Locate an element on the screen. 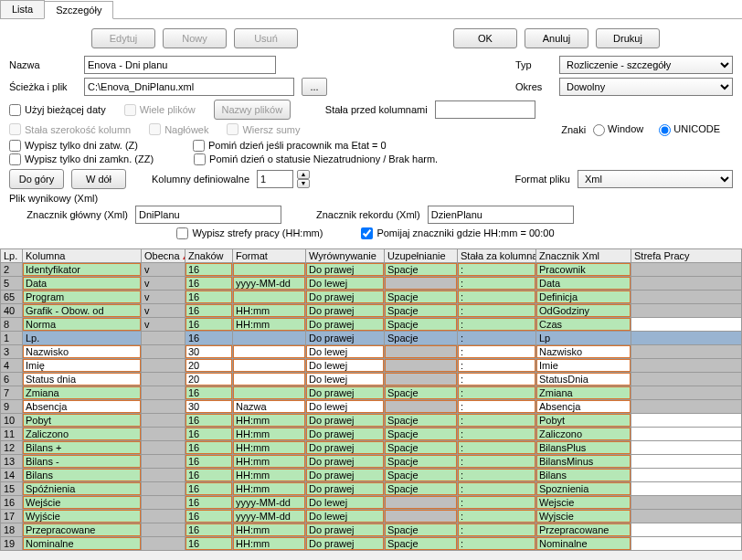  col-obecna-header: Obecna is located at coordinates (164, 256).